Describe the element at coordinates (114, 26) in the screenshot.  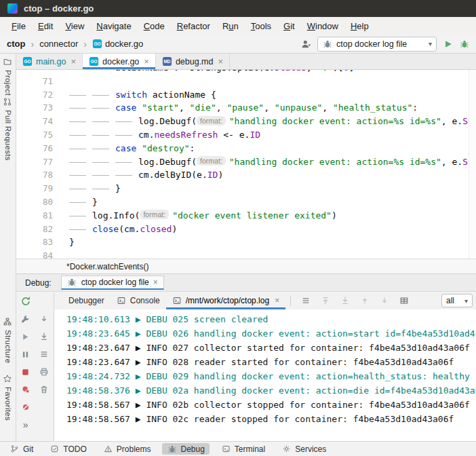
I see `menu-navigate: Navigate` at that location.